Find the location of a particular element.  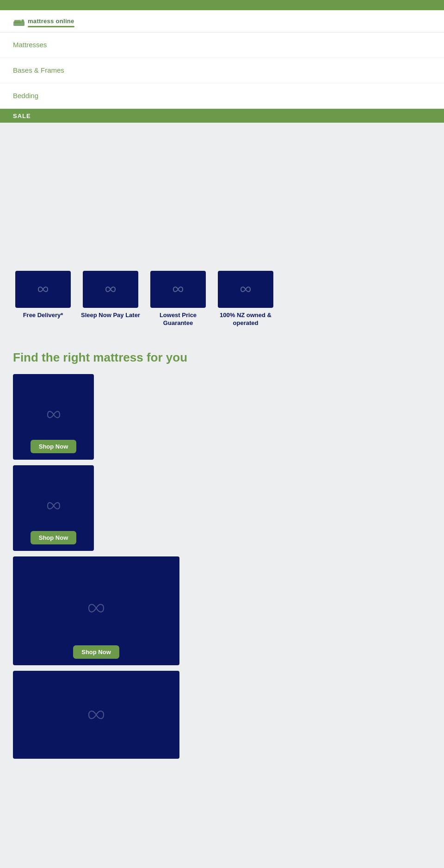

feature-label-nz-owned: 100% NZ owned & operated is located at coordinates (246, 319).